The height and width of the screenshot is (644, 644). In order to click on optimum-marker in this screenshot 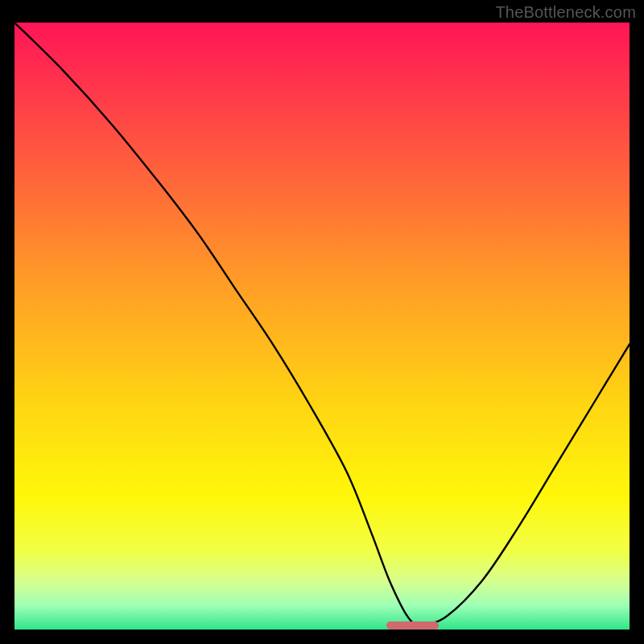, I will do `click(412, 625)`.